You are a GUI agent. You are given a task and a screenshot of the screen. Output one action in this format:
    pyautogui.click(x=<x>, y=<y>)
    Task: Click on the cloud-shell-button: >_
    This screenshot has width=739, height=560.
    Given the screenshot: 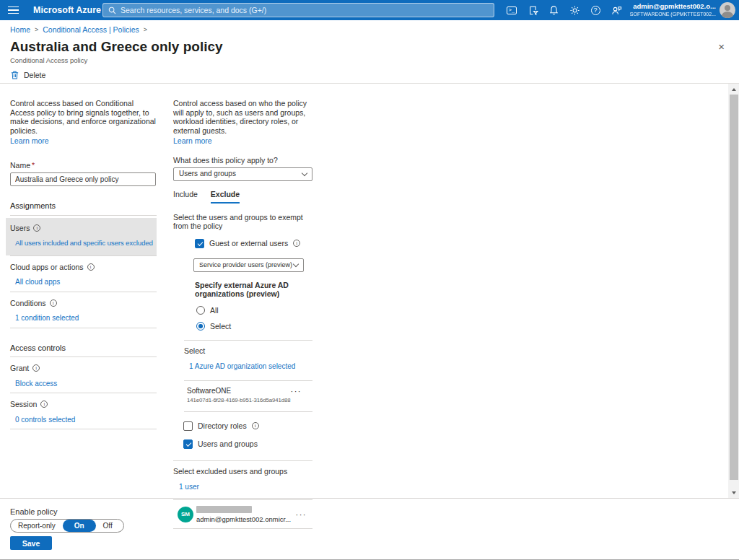 What is the action you would take?
    pyautogui.click(x=512, y=10)
    